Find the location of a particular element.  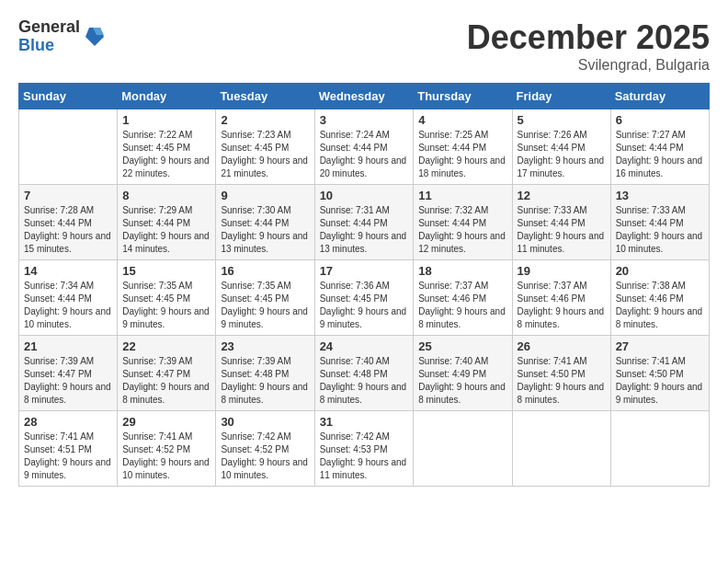

calendar-cell: 8Sunrise: 7:29 AM Sunset: 4:44 PM Daylig… is located at coordinates (167, 223).